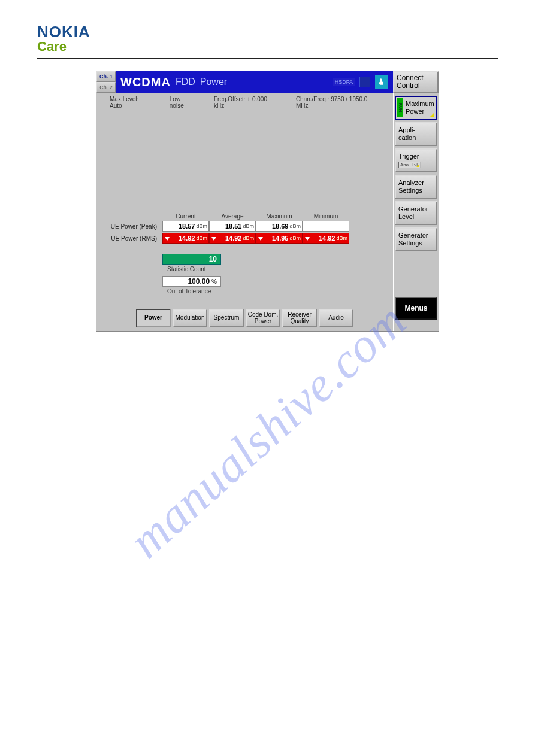  What do you see at coordinates (270, 229) in the screenshot?
I see `measurement-table: Current Average Maximum Minimum UE Power…` at bounding box center [270, 229].